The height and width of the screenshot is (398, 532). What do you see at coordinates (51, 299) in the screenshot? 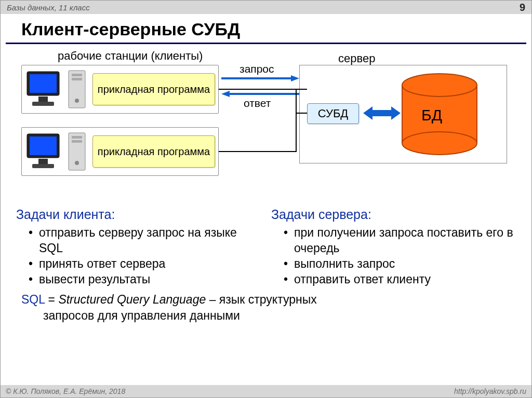
I see `sql-eq: =` at bounding box center [51, 299].